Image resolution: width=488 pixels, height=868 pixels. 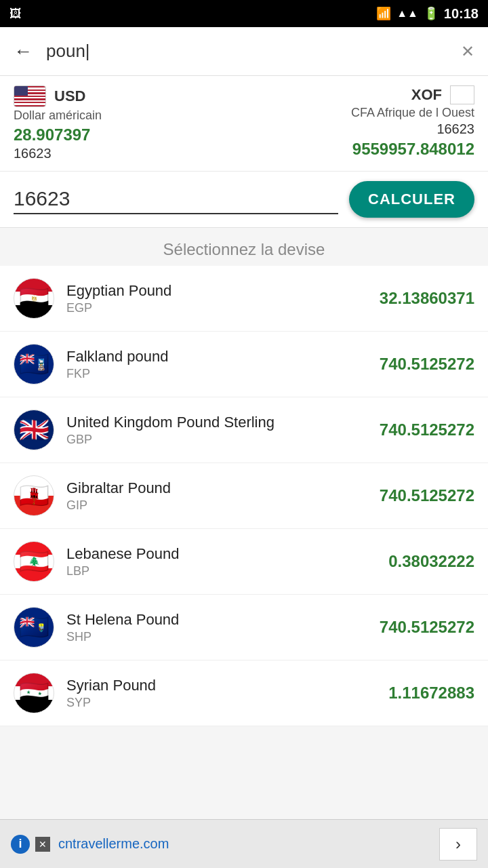 I want to click on status-bar: 🖼 📶 ▲▲ 🔋 10:18, so click(x=244, y=14).